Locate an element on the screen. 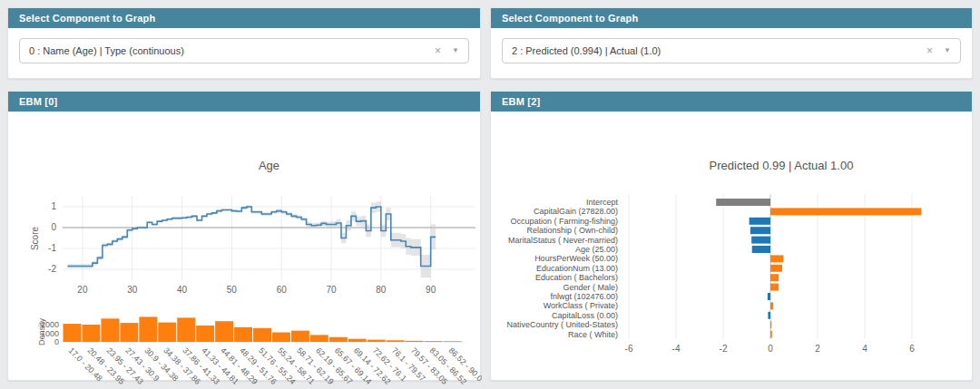 This screenshot has height=389, width=980. left-selector-body: 0 : Name (Age) | Type (continuous) × ▼ is located at coordinates (244, 51).